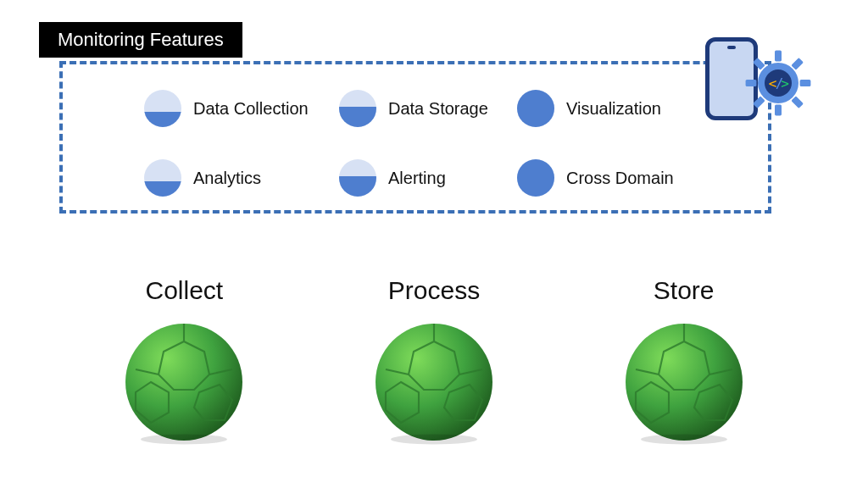  Describe the element at coordinates (428, 178) in the screenshot. I see `feature-alerting: Alerting` at that location.